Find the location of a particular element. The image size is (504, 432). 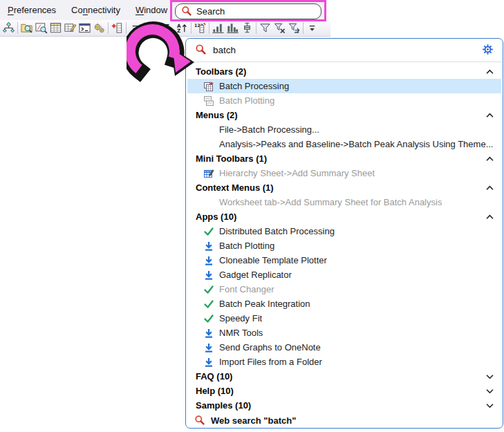

open-graph-icon is located at coordinates (41, 28).